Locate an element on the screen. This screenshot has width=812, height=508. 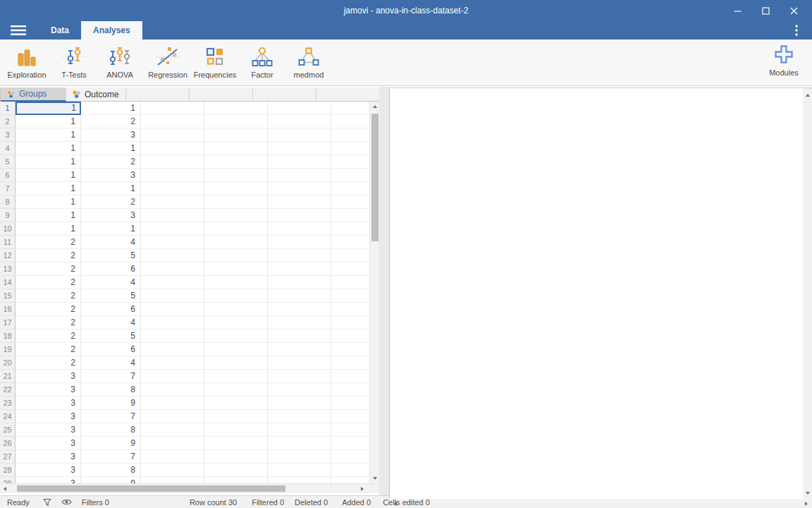
row-number: 19 is located at coordinates (8, 350).